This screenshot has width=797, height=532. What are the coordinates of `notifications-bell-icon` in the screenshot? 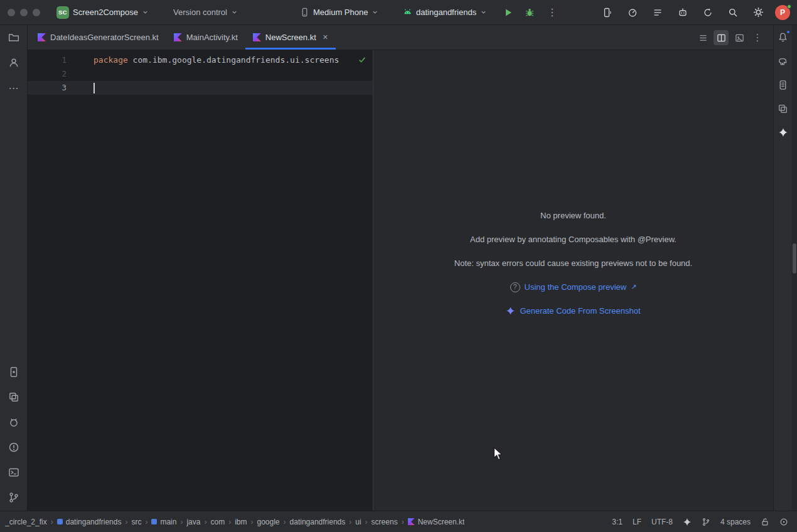 It's located at (783, 37).